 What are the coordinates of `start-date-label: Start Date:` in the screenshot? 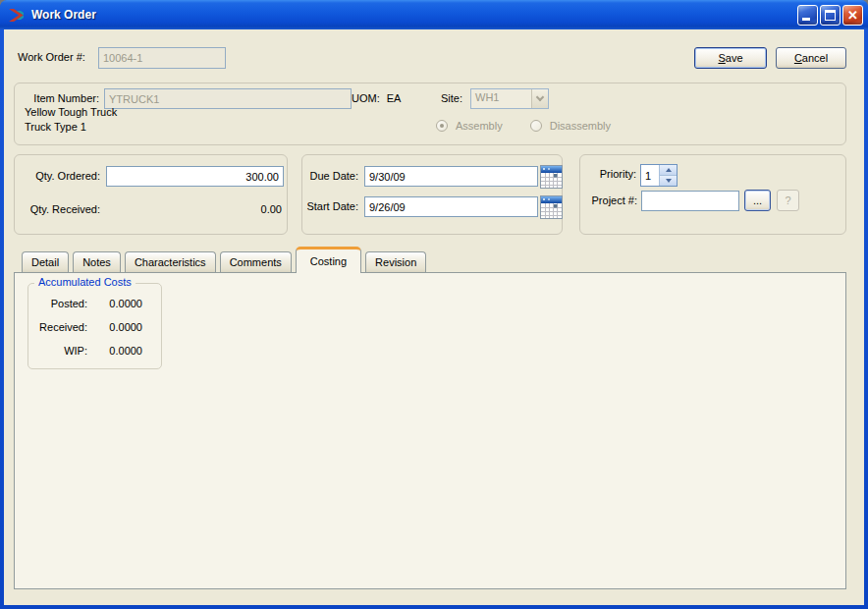 It's located at (332, 206).